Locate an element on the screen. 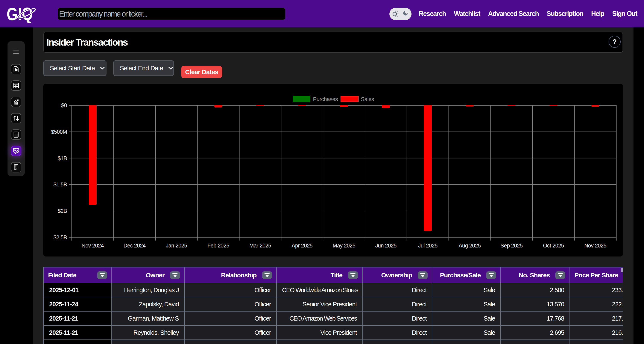 Image resolution: width=644 pixels, height=344 pixels. svg-text: Sep 2025 is located at coordinates (512, 246).